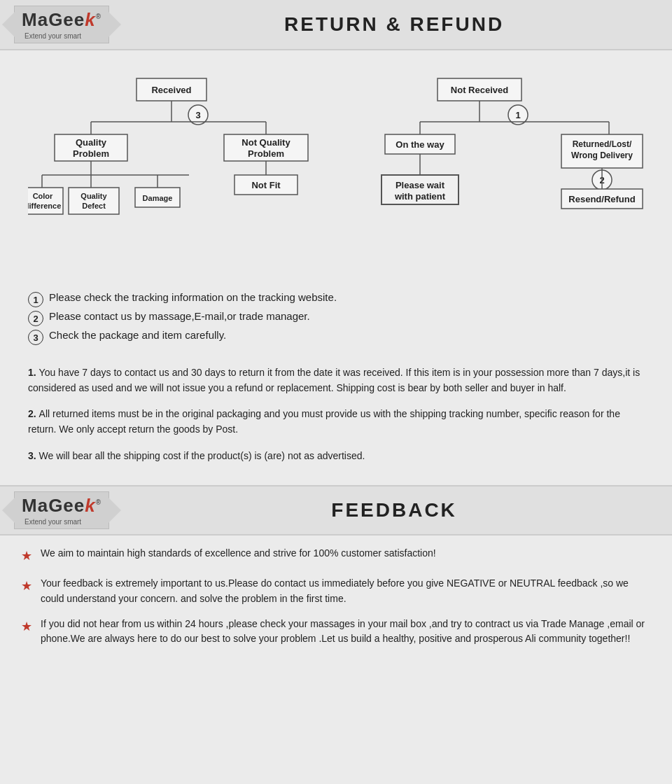  What do you see at coordinates (62, 510) in the screenshot?
I see `feedback-logo-area: MaGeek® Extend your smart` at bounding box center [62, 510].